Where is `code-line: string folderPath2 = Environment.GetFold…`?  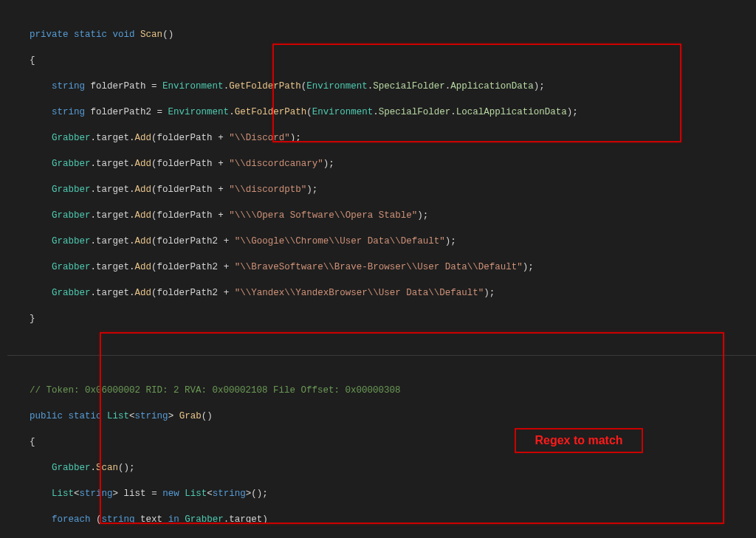 code-line: string folderPath2 = Environment.GetFold… is located at coordinates (382, 113).